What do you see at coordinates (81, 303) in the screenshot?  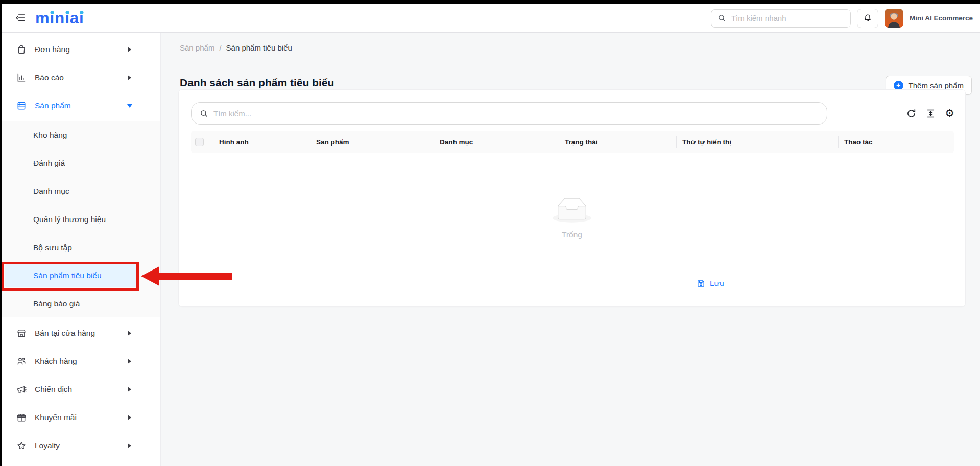 I see `sidebar-item-bang-bao-gia: Bảng báo giá` at bounding box center [81, 303].